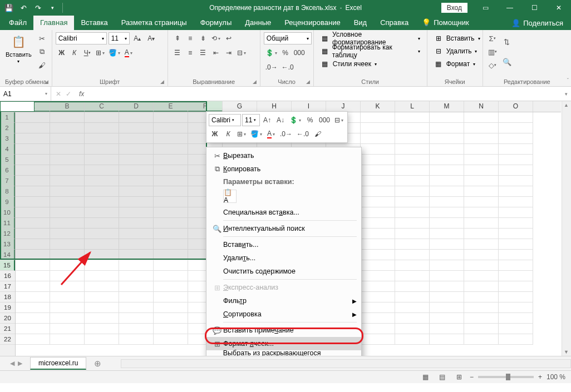 This screenshot has width=571, height=392. Describe the element at coordinates (47, 82) in the screenshot. I see `dialog-launcher-icon: ◢` at that location.